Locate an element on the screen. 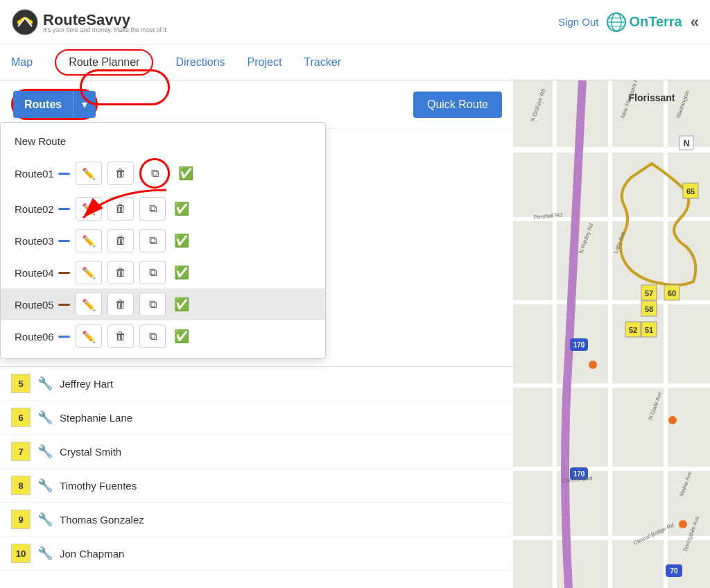 This screenshot has width=710, height=588. logo-savvy-text: Savvy is located at coordinates (108, 19).